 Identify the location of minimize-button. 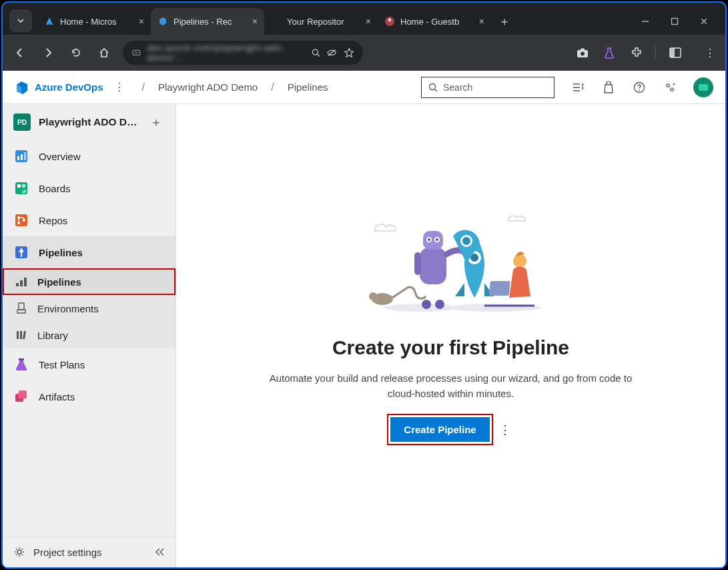
(645, 21).